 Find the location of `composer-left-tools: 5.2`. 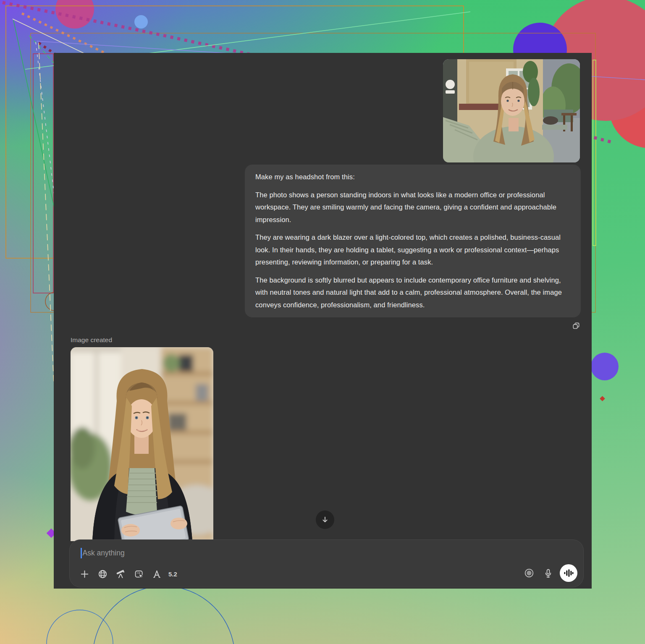

composer-left-tools: 5.2 is located at coordinates (127, 574).